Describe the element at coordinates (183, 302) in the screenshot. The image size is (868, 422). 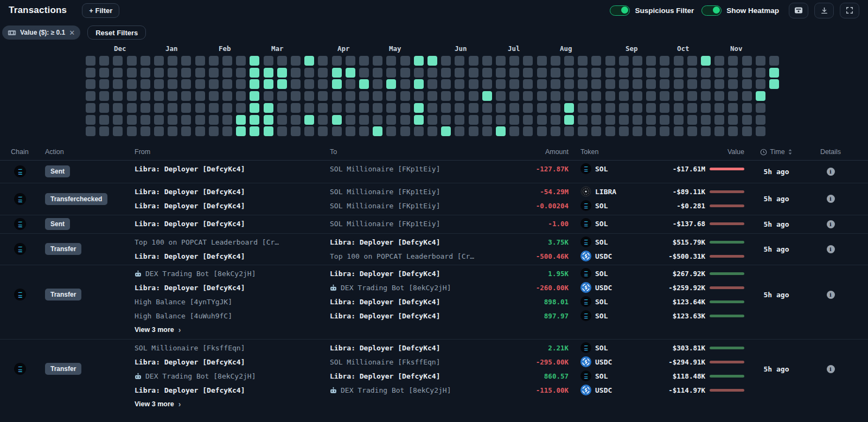
I see `from-address: High Balance [4ynTYgJK]` at that location.